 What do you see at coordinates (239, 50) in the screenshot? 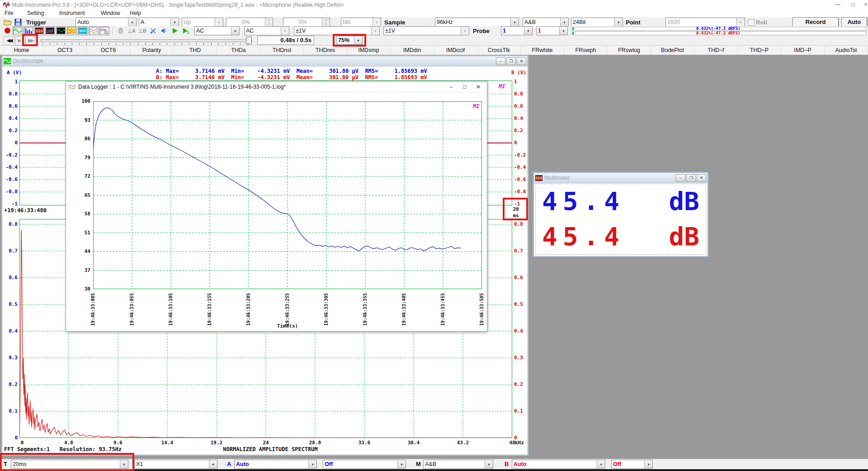
I see `tab-thda: THDa` at bounding box center [239, 50].